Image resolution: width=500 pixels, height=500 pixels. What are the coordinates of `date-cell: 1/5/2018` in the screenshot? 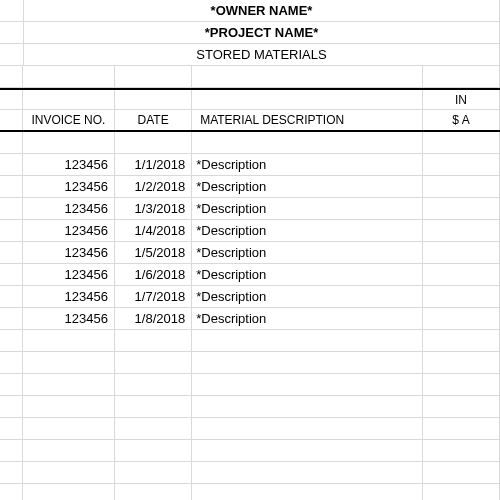 It's located at (154, 252).